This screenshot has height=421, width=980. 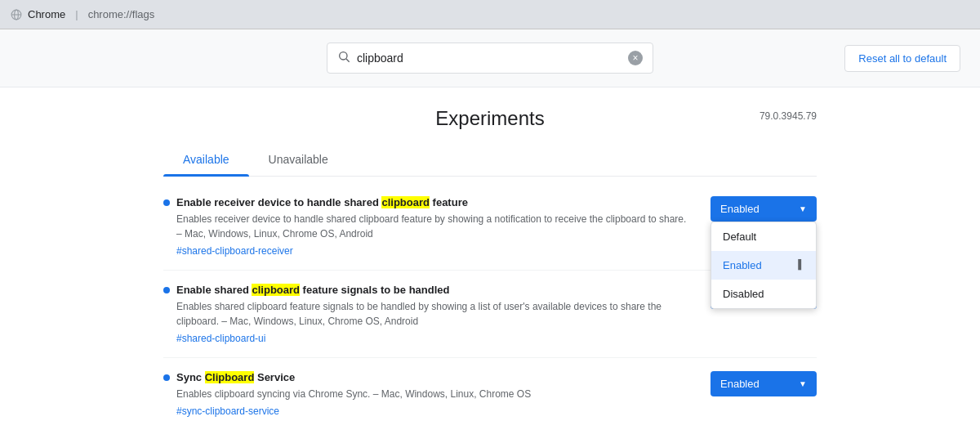 What do you see at coordinates (490, 58) in the screenshot?
I see `search-box: ×` at bounding box center [490, 58].